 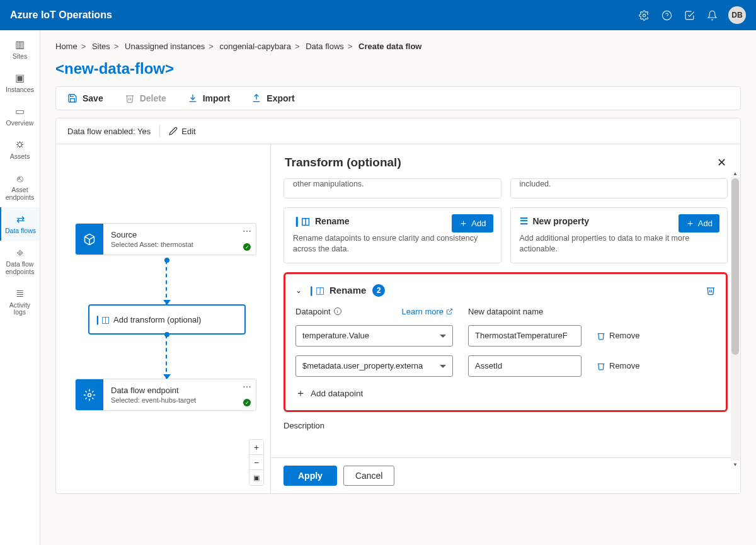 I want to click on assets-icon: ⛭, so click(x=20, y=145).